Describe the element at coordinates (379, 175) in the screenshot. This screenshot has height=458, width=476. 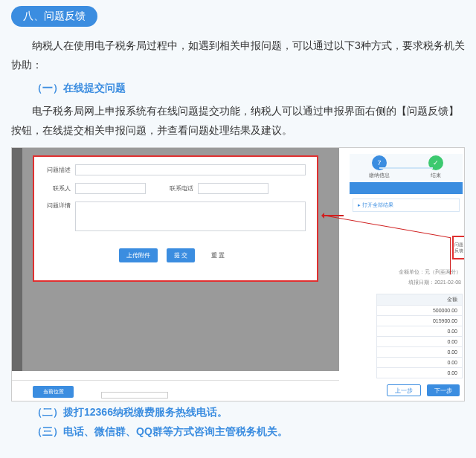
I see `step-7-label: 缴纳信息` at that location.